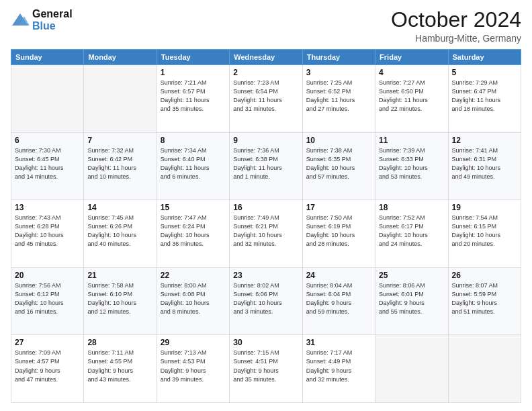  What do you see at coordinates (193, 342) in the screenshot?
I see `day-number: 29` at bounding box center [193, 342].